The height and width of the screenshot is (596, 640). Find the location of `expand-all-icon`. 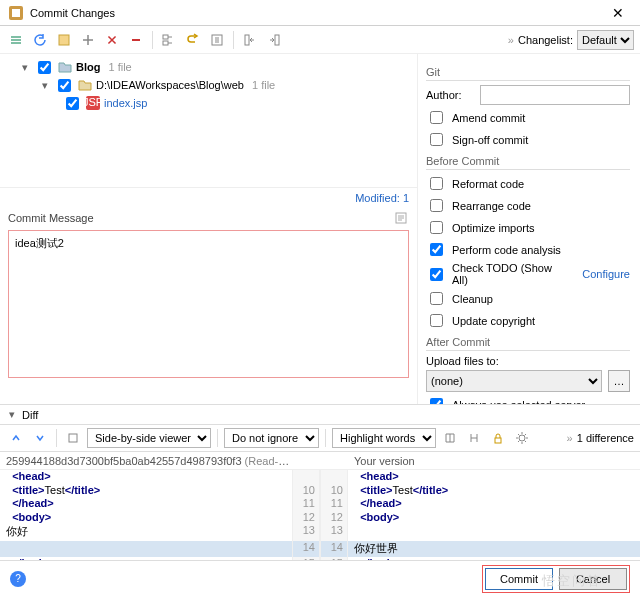

expand-all-icon is located at coordinates (16, 40).